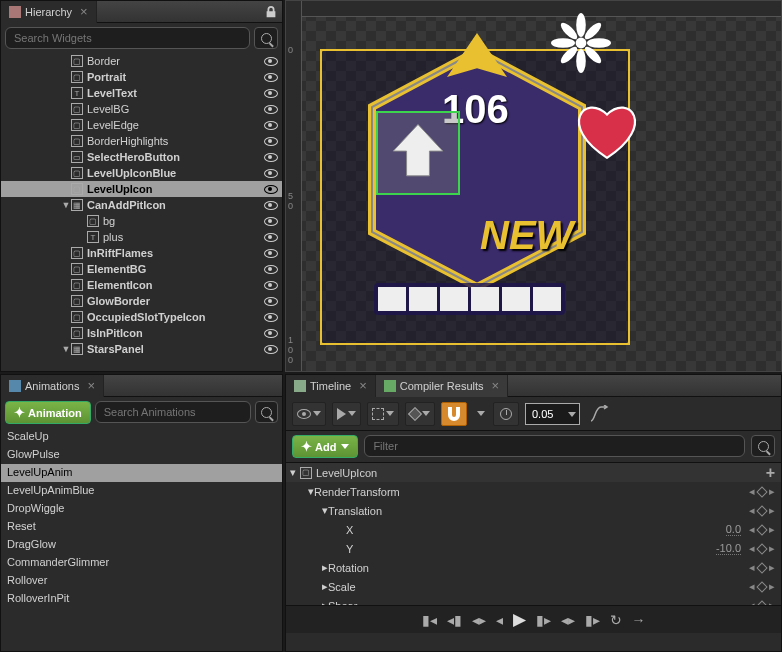 This screenshot has height=652, width=782. I want to click on marquee-button, so click(383, 414).